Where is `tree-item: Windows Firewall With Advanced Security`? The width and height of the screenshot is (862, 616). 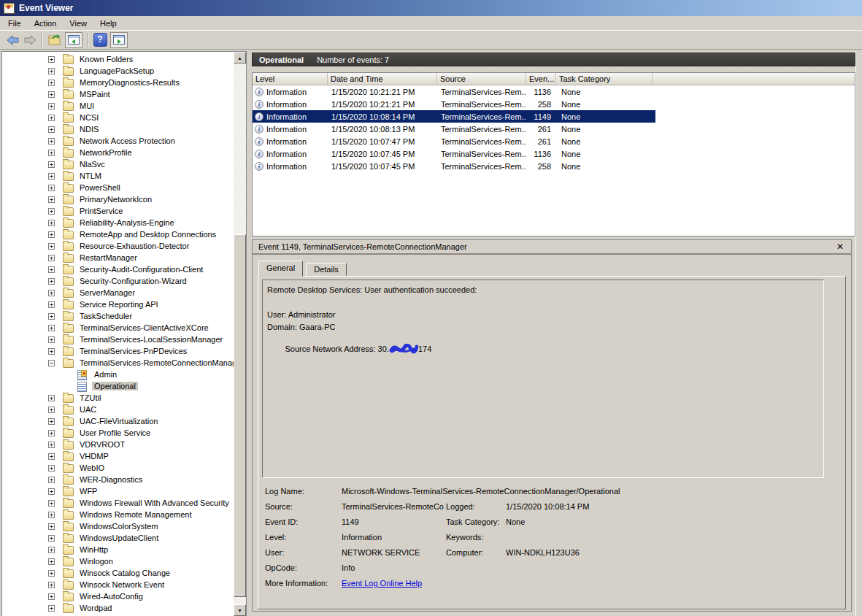
tree-item: Windows Firewall With Advanced Security is located at coordinates (118, 504).